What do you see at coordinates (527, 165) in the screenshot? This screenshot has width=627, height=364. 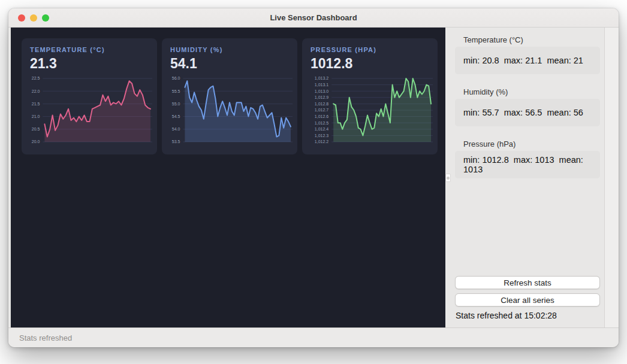 I see `pressure-stats-box: min: 1012.8 max: 1013 mean: 1013` at bounding box center [527, 165].